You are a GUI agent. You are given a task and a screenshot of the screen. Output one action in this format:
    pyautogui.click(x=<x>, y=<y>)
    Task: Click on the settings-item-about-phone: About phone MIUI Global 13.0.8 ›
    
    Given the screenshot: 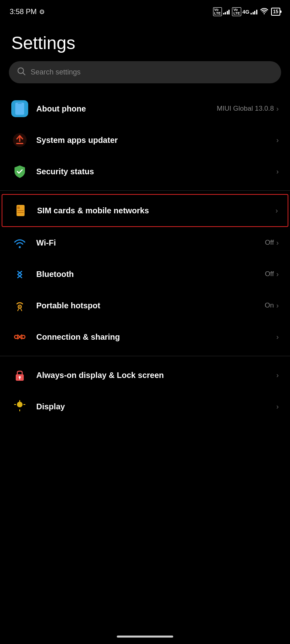 What is the action you would take?
    pyautogui.click(x=145, y=109)
    